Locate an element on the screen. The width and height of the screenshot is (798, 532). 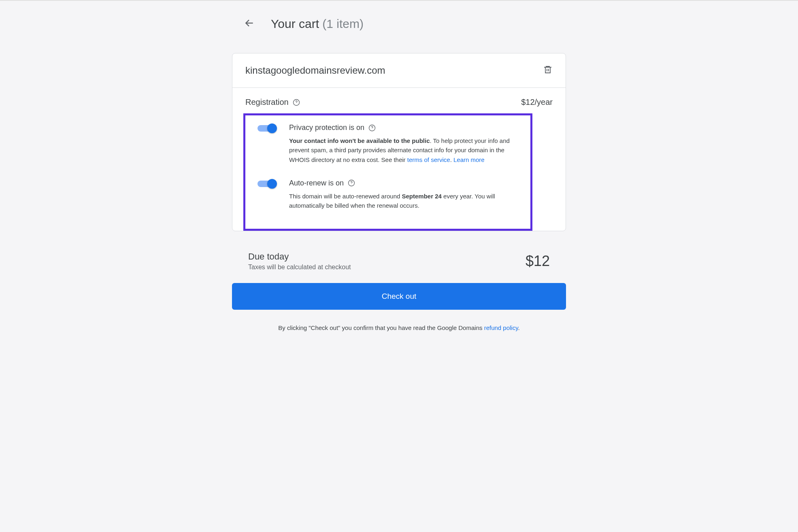
disclaimer-post: . is located at coordinates (519, 328).